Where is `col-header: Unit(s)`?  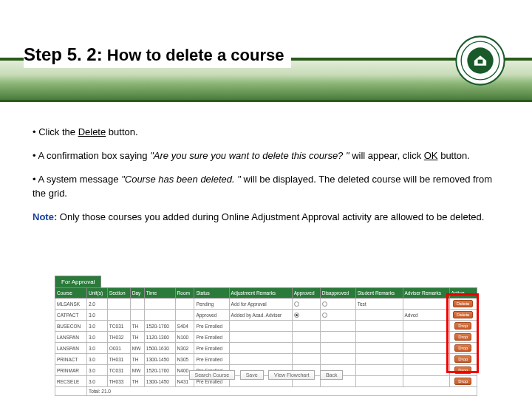
col-header: Unit(s) is located at coordinates (97, 293).